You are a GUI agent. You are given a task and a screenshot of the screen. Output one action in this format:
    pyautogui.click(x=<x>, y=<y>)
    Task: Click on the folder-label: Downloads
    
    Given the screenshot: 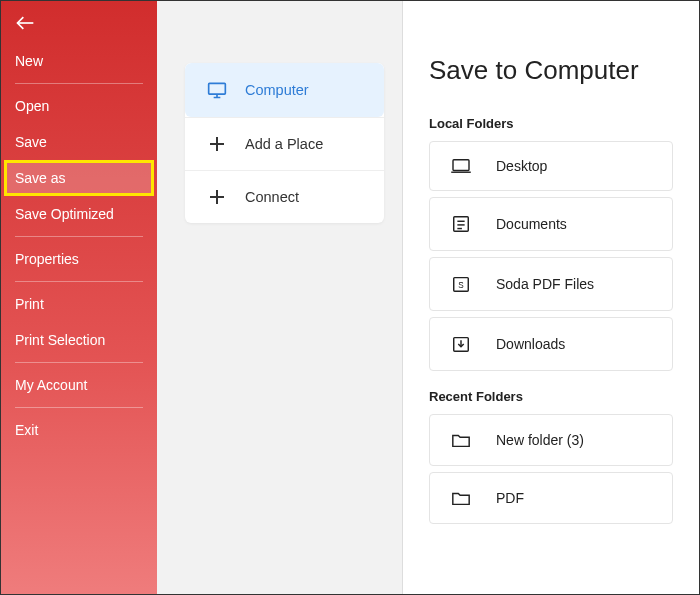 What is the action you would take?
    pyautogui.click(x=530, y=344)
    